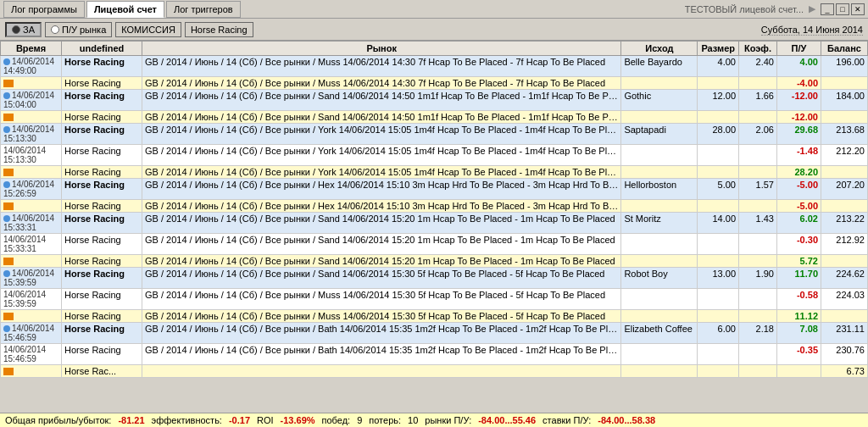 Image resolution: width=868 pixels, height=427 pixels. Describe the element at coordinates (843, 9) in the screenshot. I see `win-restore: □` at that location.